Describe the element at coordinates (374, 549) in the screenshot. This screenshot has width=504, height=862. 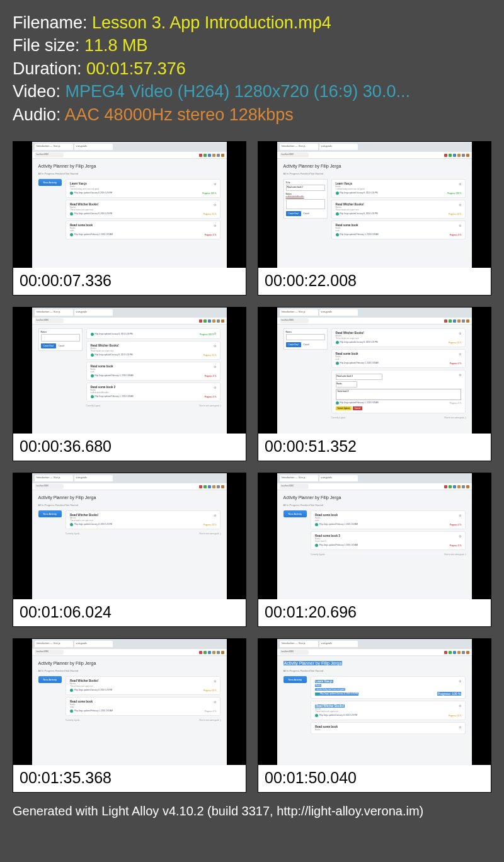
I see `thumbnail-6: Introduction — Vue.jsvue-goals localhost…` at that location.